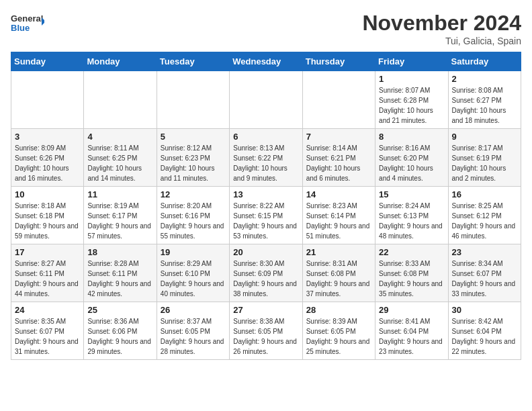 Image resolution: width=532 pixels, height=411 pixels. Describe the element at coordinates (28, 24) in the screenshot. I see `logo: General Blue` at that location.